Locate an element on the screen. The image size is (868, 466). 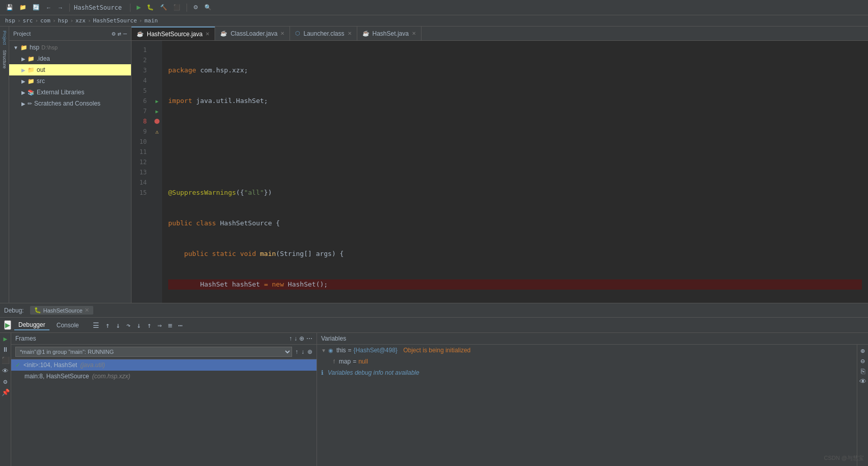
var-tool-add: ⊕ is located at coordinates (862, 351).